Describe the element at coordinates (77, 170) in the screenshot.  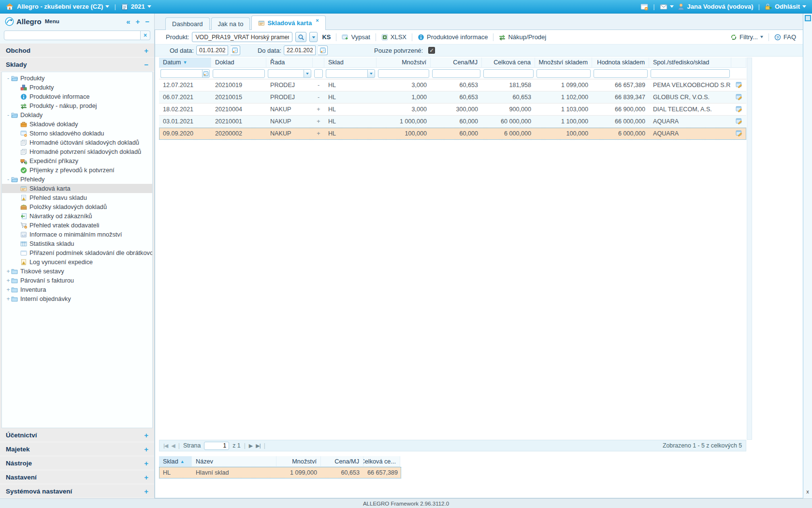
I see `tree-item-p-jemky-z-p-evod-k-potvrzen: Příjemky z převodů k potvrzení` at that location.